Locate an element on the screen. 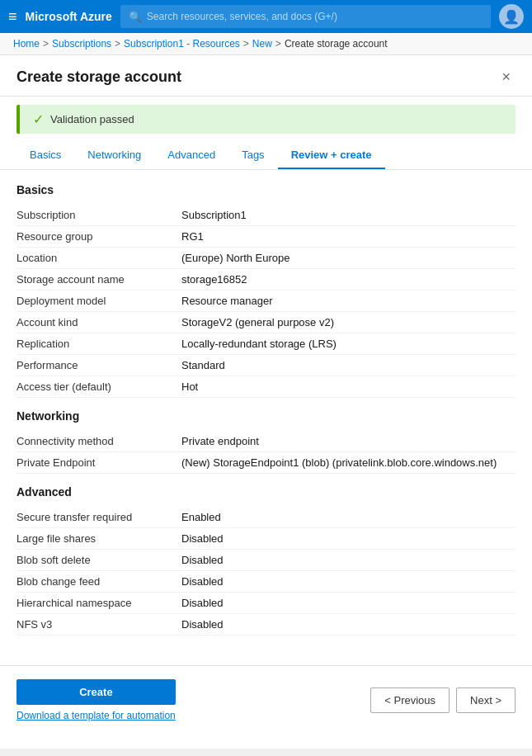 The image size is (532, 756). row-large-file-shares: Large file shares Disabled is located at coordinates (266, 539).